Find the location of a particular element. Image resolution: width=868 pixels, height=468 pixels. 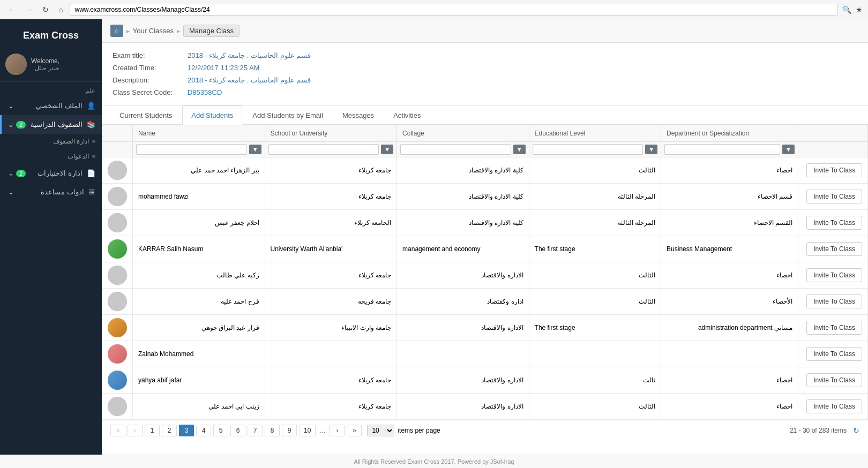

last-page-button: » is located at coordinates (354, 431).